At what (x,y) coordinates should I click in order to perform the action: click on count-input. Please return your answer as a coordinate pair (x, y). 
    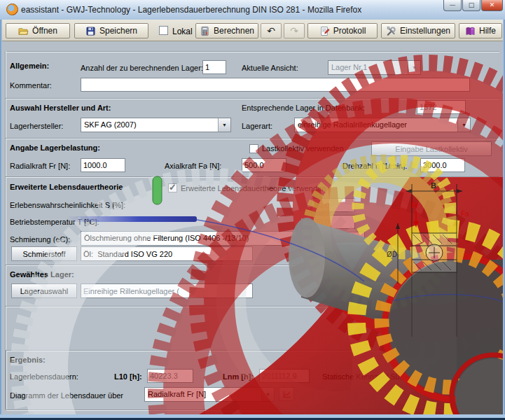
    Looking at the image, I should click on (214, 67).